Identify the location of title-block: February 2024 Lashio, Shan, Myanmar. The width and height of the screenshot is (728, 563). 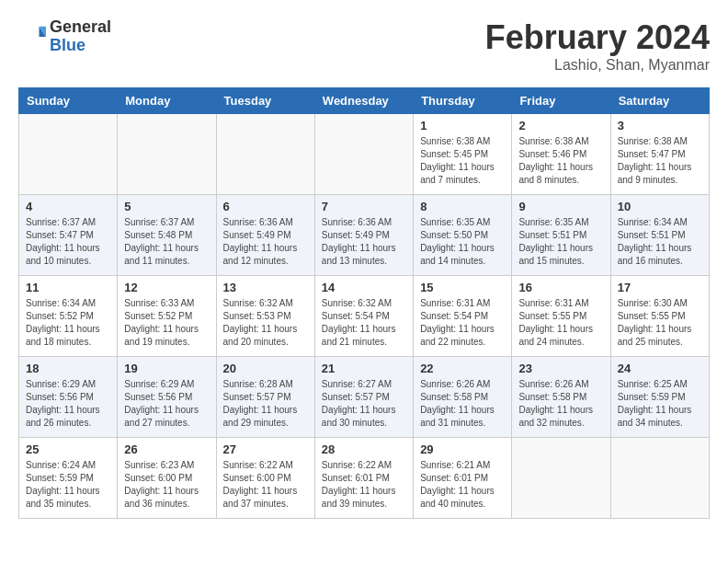
(597, 46).